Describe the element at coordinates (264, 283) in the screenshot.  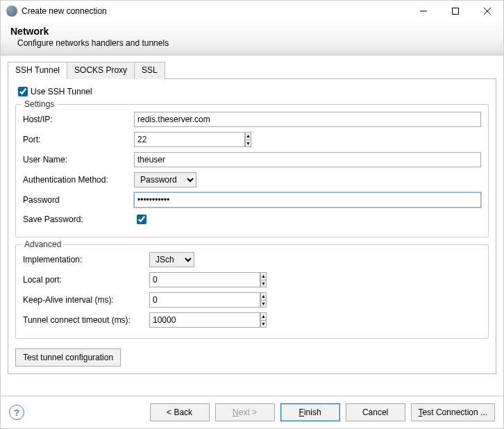
I see `local-port-spin-down: ▼` at that location.